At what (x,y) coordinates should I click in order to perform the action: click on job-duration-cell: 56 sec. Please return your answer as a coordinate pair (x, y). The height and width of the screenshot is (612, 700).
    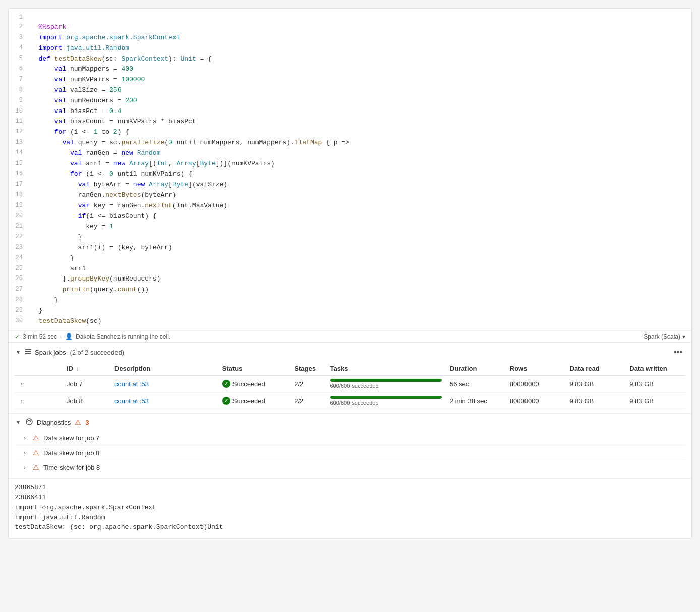
    Looking at the image, I should click on (476, 384).